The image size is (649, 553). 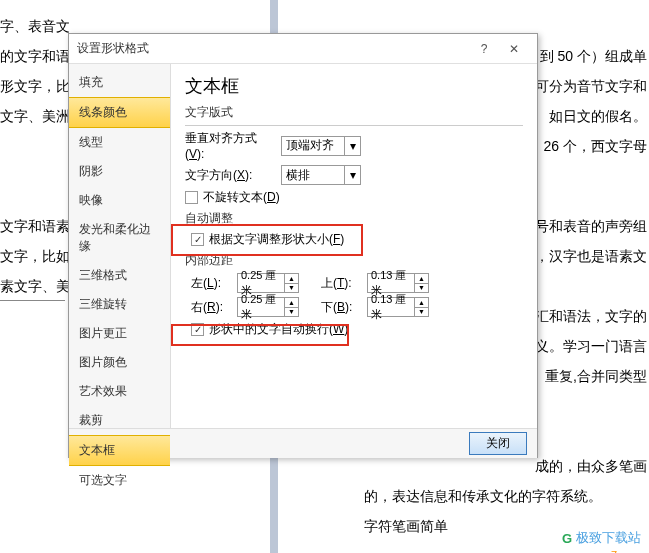 What do you see at coordinates (120, 450) in the screenshot?
I see `sidebar-item-textbox: 文本框` at bounding box center [120, 450].